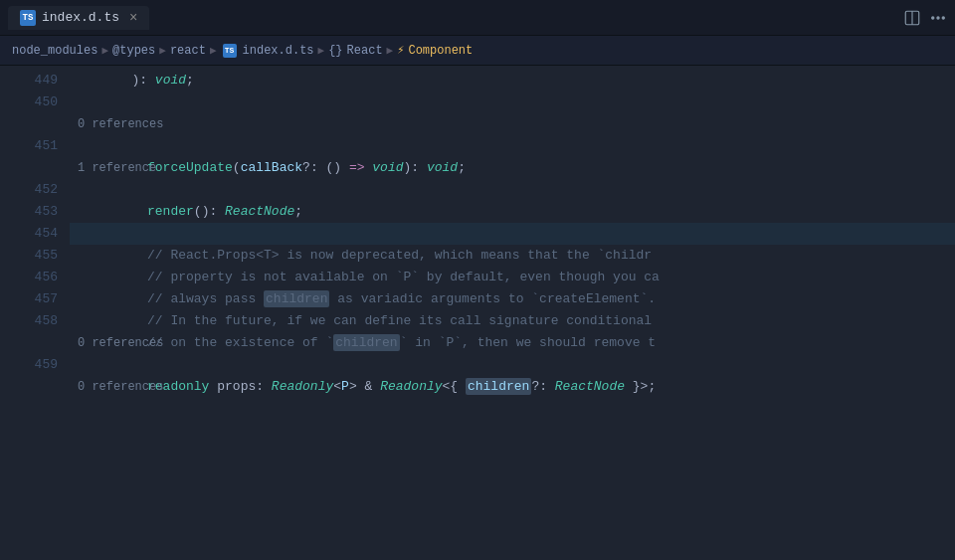  What do you see at coordinates (213, 50) in the screenshot?
I see `breadcrumb-sep-3: ▶` at bounding box center [213, 50].